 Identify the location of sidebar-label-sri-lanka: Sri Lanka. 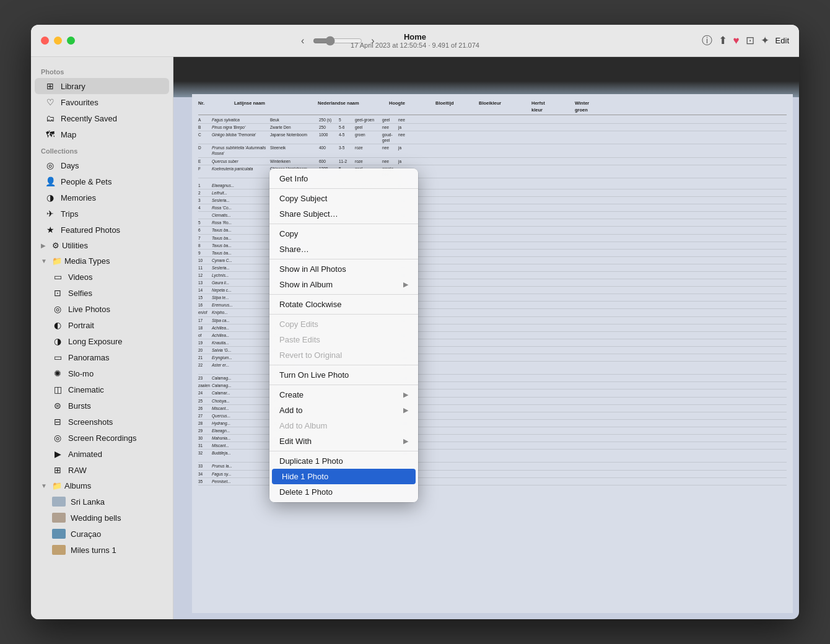
(88, 502).